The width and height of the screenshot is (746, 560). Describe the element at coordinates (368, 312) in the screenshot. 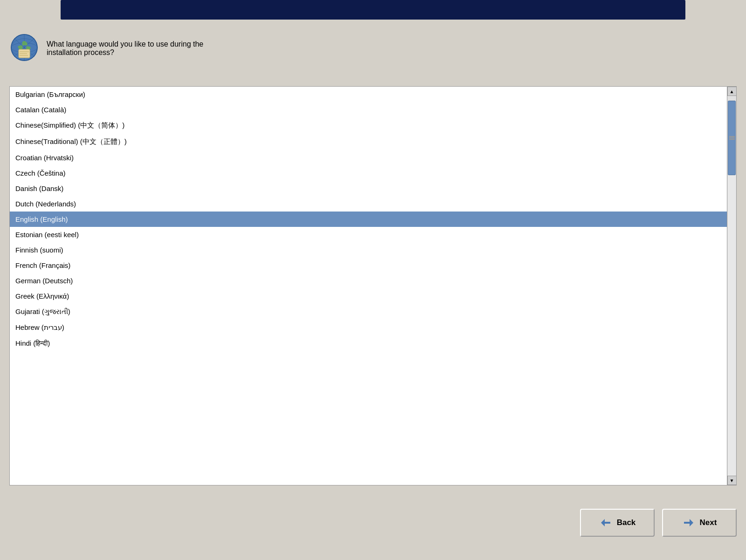

I see `list-item: Gujarati (ગુજરાતી)` at that location.